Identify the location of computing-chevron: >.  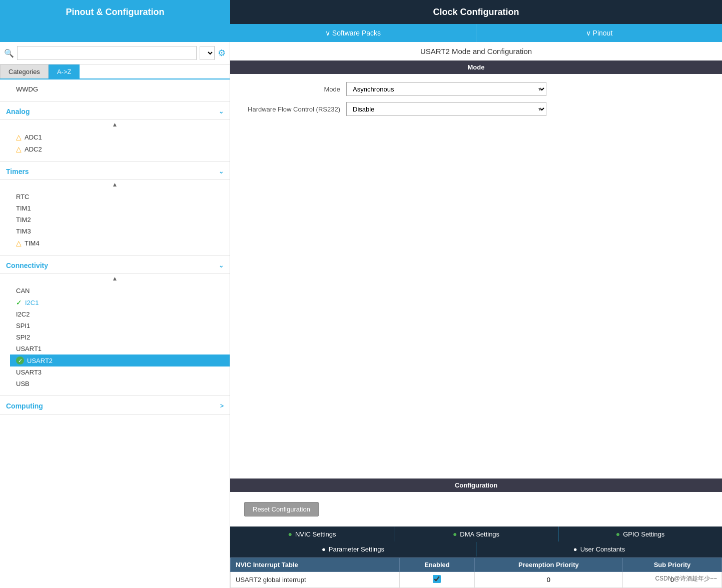
(222, 406).